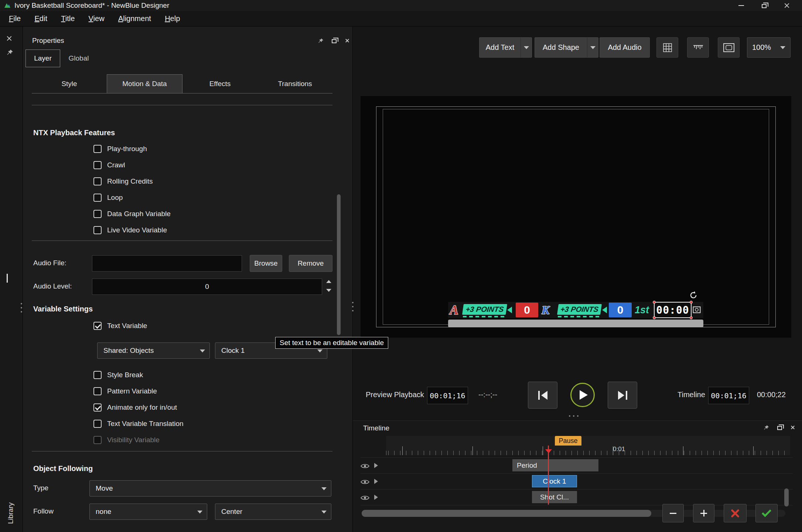  What do you see at coordinates (548, 475) in the screenshot?
I see `playhead-line` at bounding box center [548, 475].